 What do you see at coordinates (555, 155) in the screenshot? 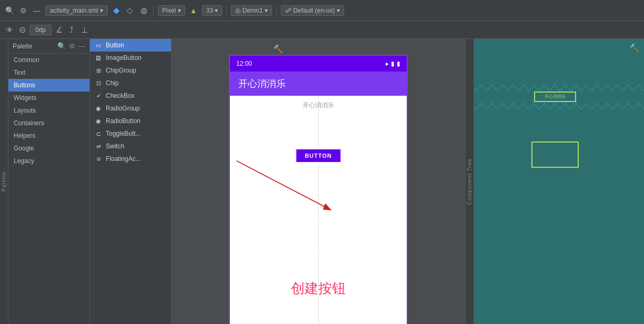
I see `right-button-rect` at bounding box center [555, 155].